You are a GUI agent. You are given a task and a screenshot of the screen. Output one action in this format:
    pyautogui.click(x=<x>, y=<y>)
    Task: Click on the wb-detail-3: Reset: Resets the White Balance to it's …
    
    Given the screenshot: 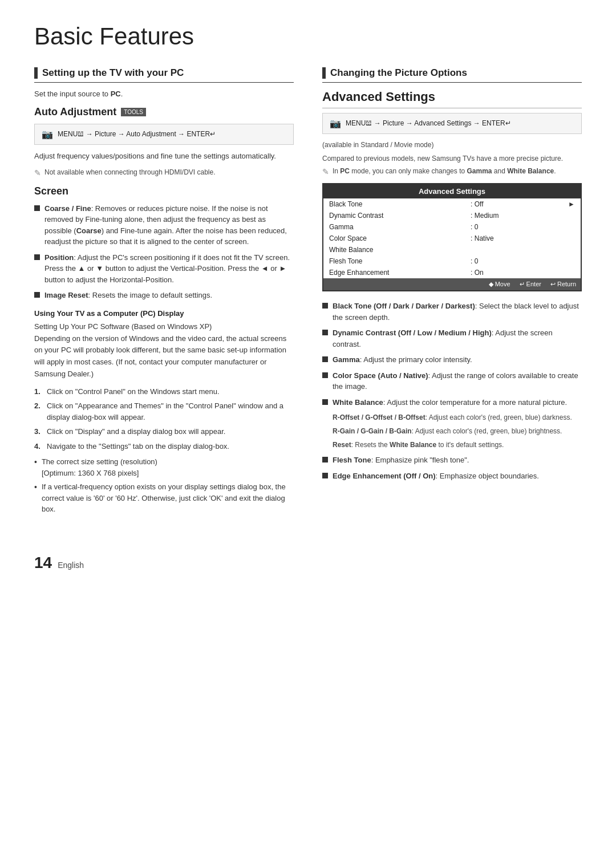 What is the action you would take?
    pyautogui.click(x=457, y=445)
    